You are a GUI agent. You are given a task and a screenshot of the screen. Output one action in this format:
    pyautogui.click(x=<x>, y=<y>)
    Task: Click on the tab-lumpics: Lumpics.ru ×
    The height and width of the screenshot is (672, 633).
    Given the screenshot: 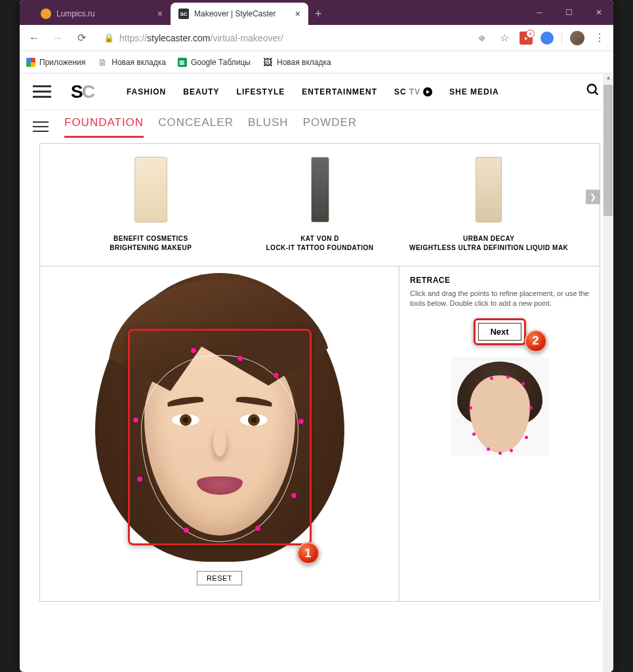 What is the action you would take?
    pyautogui.click(x=102, y=14)
    